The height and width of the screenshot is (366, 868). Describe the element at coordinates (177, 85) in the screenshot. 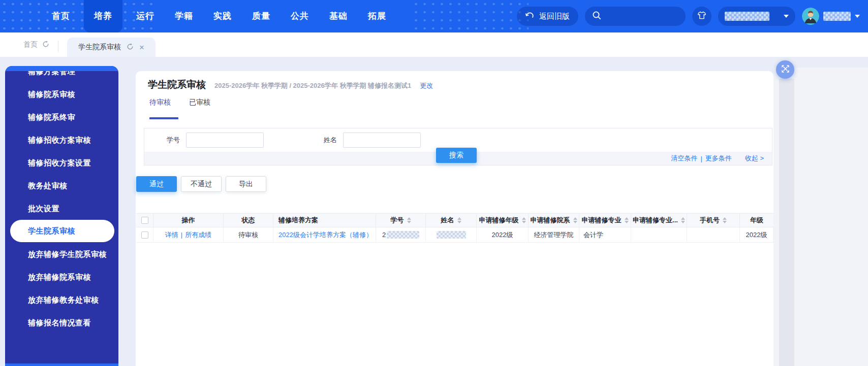

I see `page-title: 学生院系审核` at that location.